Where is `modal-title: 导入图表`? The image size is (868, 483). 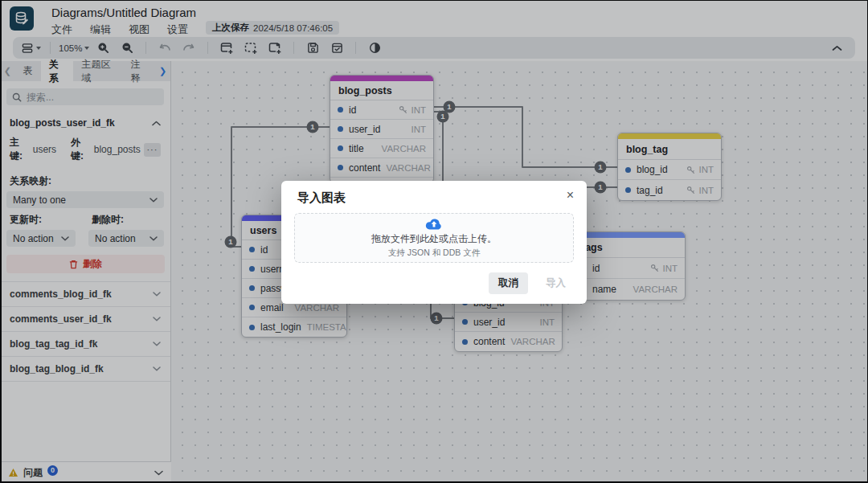 modal-title: 导入图表 is located at coordinates (321, 198).